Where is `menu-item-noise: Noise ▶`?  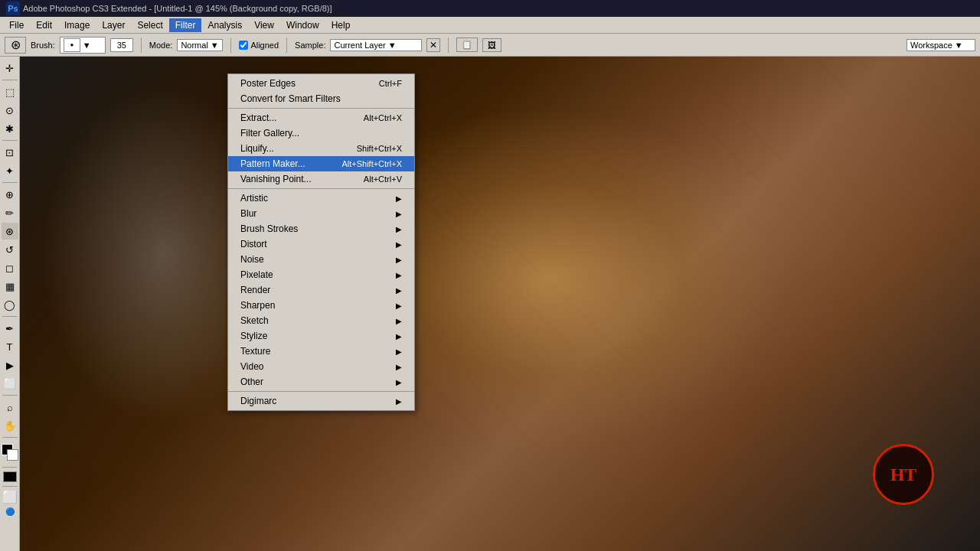 menu-item-noise: Noise ▶ is located at coordinates (322, 259).